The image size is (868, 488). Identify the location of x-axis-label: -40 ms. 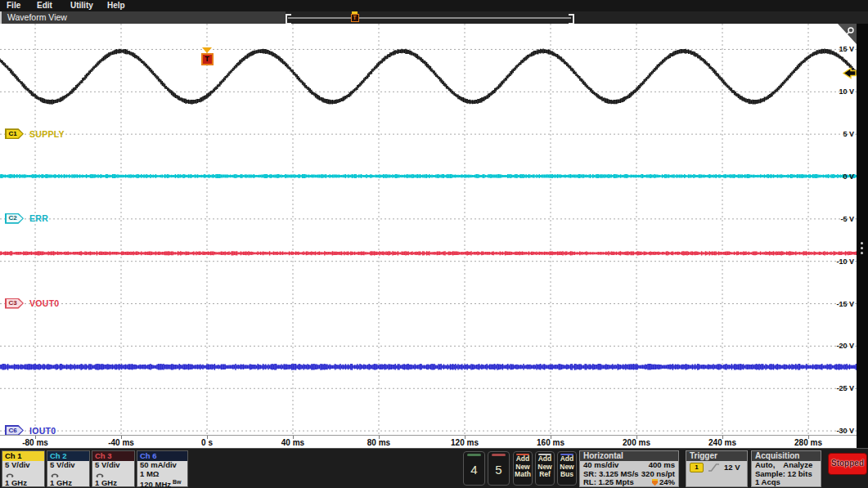
(121, 443).